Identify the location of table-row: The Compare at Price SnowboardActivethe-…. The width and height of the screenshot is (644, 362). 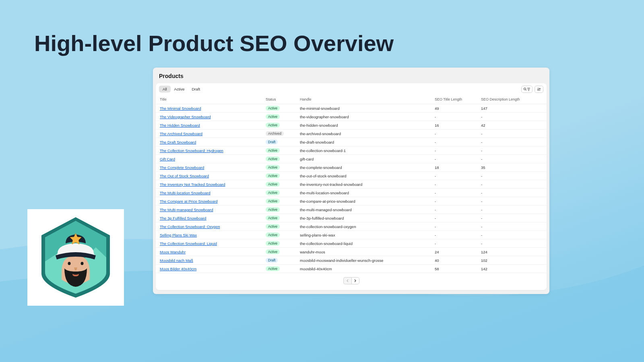
(351, 201).